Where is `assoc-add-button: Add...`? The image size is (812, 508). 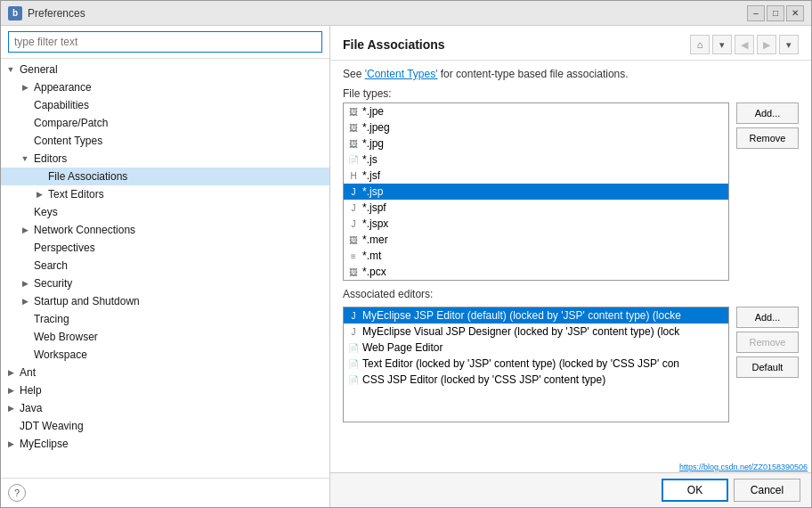
assoc-add-button: Add... is located at coordinates (767, 317).